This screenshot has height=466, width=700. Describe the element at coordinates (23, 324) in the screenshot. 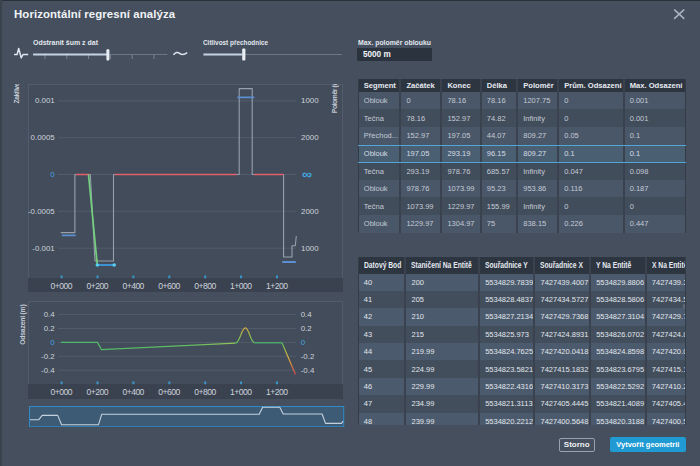

I see `svg-text: Odsazení (m)` at that location.